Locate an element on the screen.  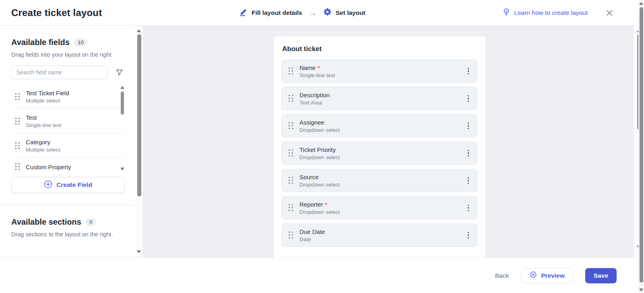
field-list-scrollbar is located at coordinates (122, 129).